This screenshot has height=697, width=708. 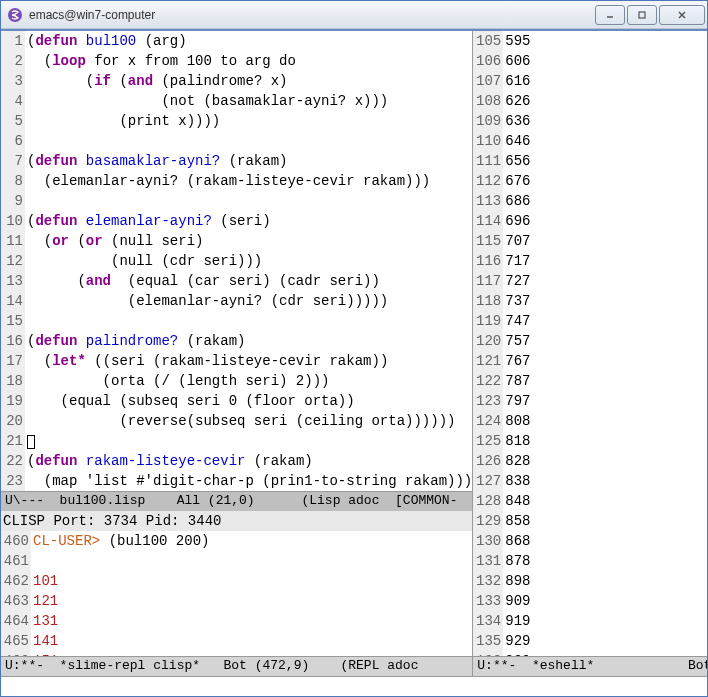 What do you see at coordinates (236, 221) in the screenshot?
I see `source-line: 10(defun elemanlar-ayni? (seri)` at bounding box center [236, 221].